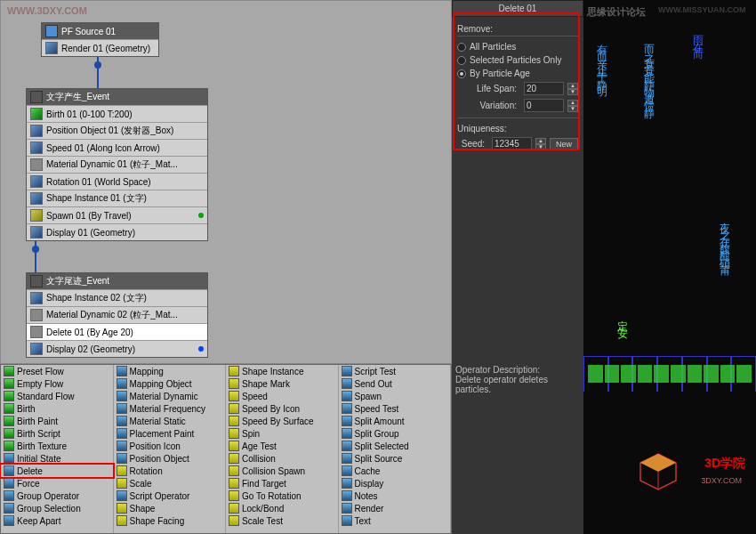 The height and width of the screenshot is (534, 756). I want to click on birth-icon, so click(36, 114).